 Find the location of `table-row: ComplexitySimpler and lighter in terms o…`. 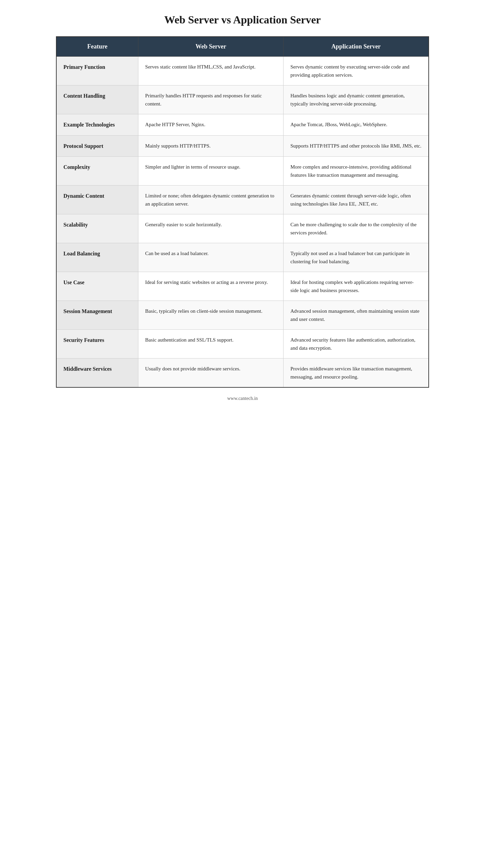

table-row: ComplexitySimpler and lighter in terms o… is located at coordinates (242, 171).